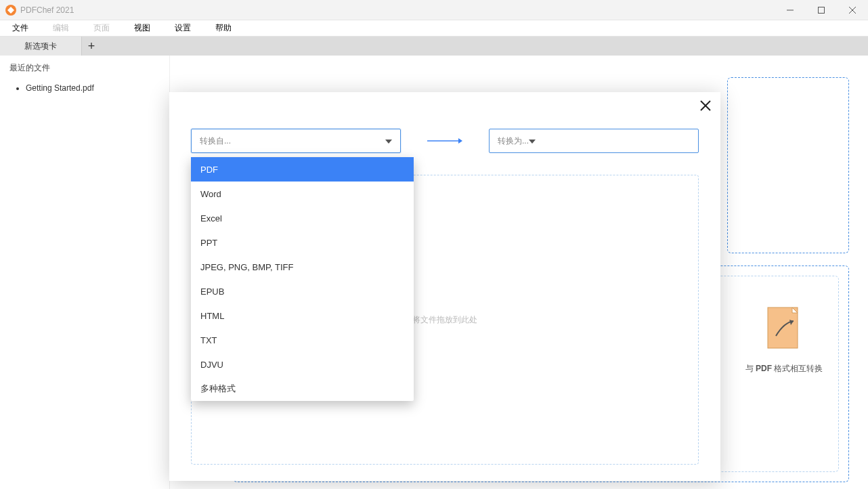 Image resolution: width=868 pixels, height=489 pixels. Describe the element at coordinates (445, 141) in the screenshot. I see `arrow-icon` at that location.